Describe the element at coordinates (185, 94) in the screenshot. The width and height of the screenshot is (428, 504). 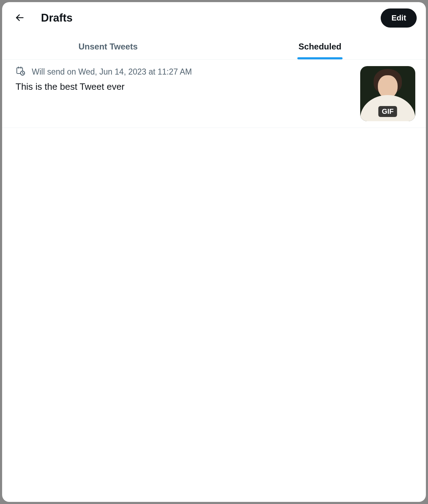
I see `draft-content: Will send on Wed, Jun 14, 2023 at 11:27 …` at that location.